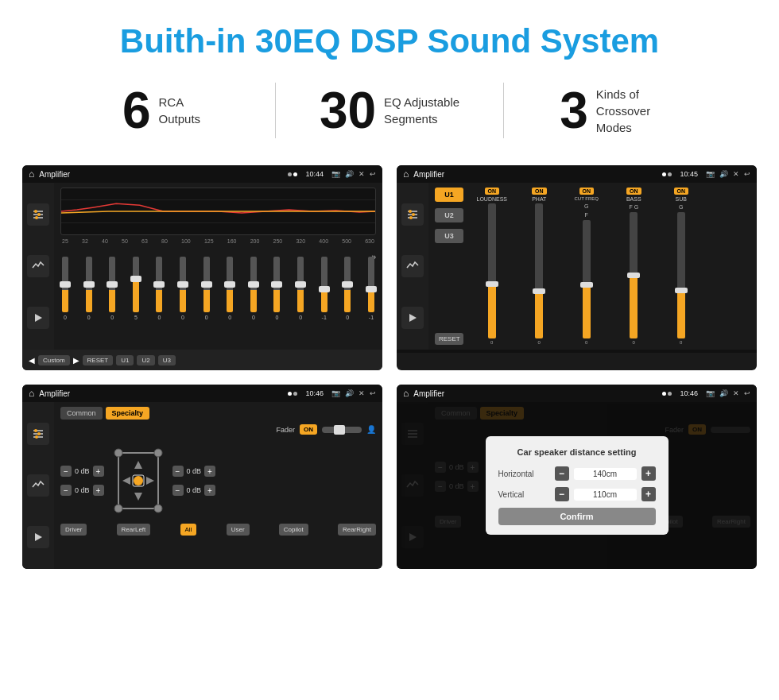 This screenshot has height=700, width=779. What do you see at coordinates (405, 174) in the screenshot?
I see `home-icon-2: ⌂` at bounding box center [405, 174].